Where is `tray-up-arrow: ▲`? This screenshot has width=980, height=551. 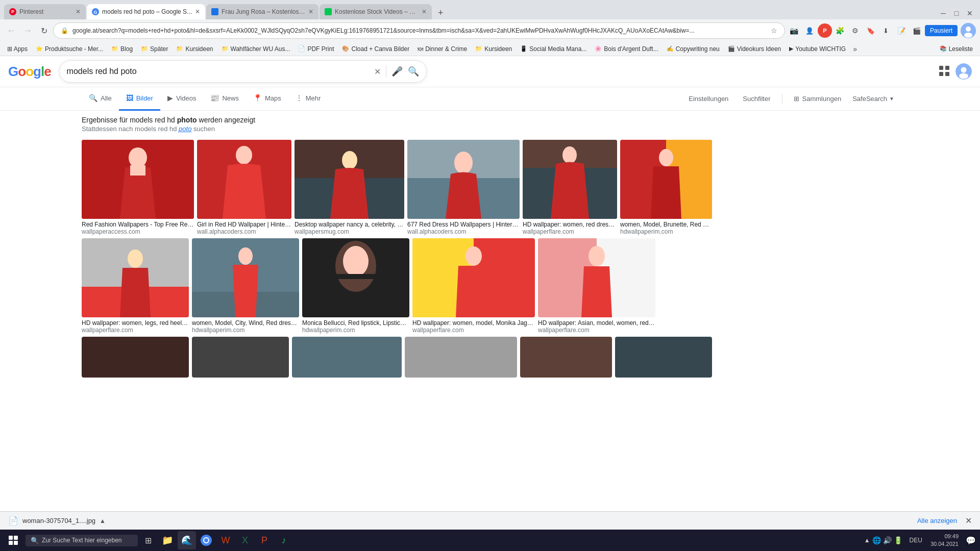
tray-up-arrow: ▲ is located at coordinates (867, 540).